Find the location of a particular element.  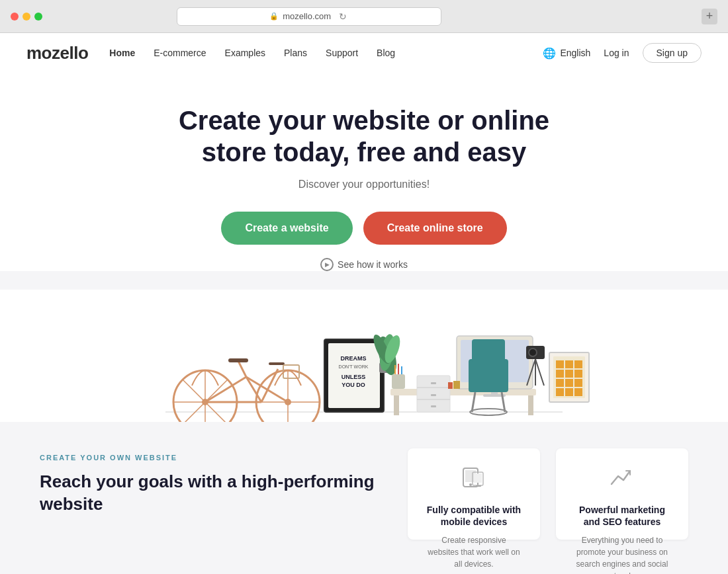

svg-text: DREAMS is located at coordinates (353, 358).